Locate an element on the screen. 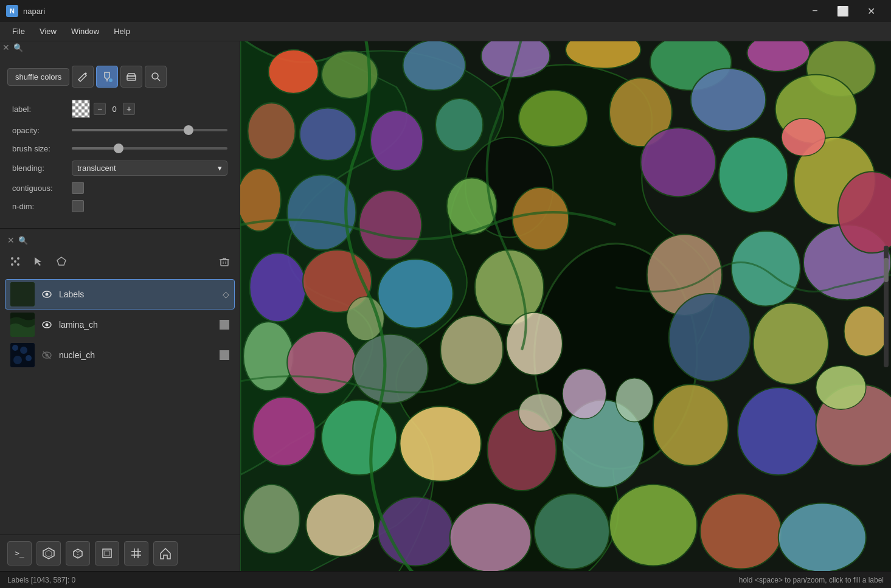 The height and width of the screenshot is (588, 891). status-coordinates: Labels [634, 357]: 0 is located at coordinates (367, 580).